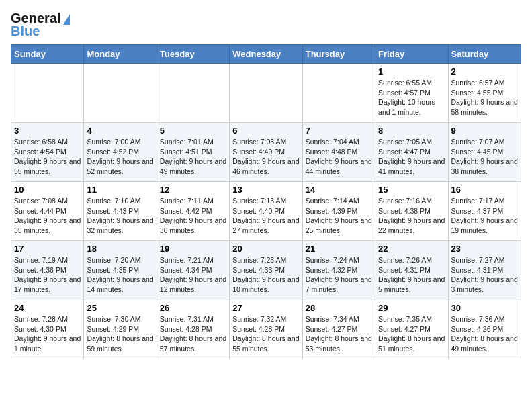 Image resolution: width=532 pixels, height=411 pixels. Describe the element at coordinates (266, 212) in the screenshot. I see `week-row-3: 10Sunrise: 7:08 AM Sunset: 4:44 PM Dayli…` at that location.